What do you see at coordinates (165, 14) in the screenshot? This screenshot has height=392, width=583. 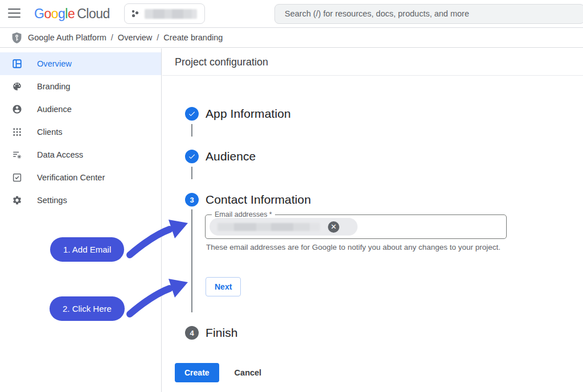 I see `project-selector` at bounding box center [165, 14].